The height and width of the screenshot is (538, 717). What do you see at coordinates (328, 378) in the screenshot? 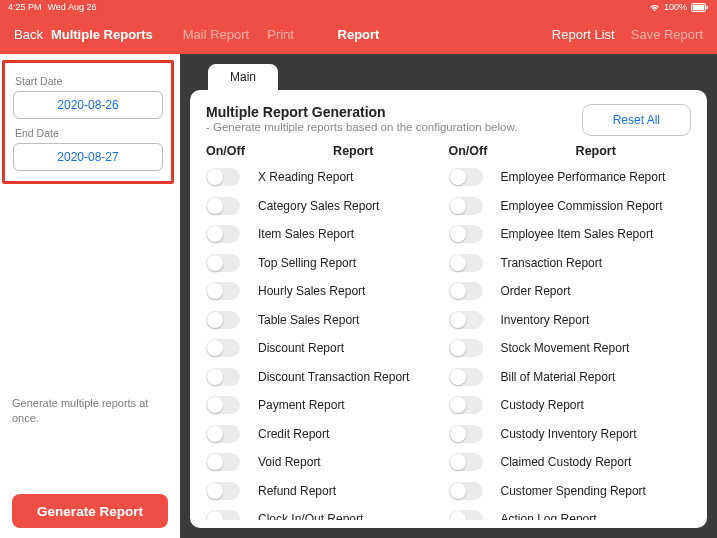
I see `report-row: Discount Transaction Report` at bounding box center [328, 378].